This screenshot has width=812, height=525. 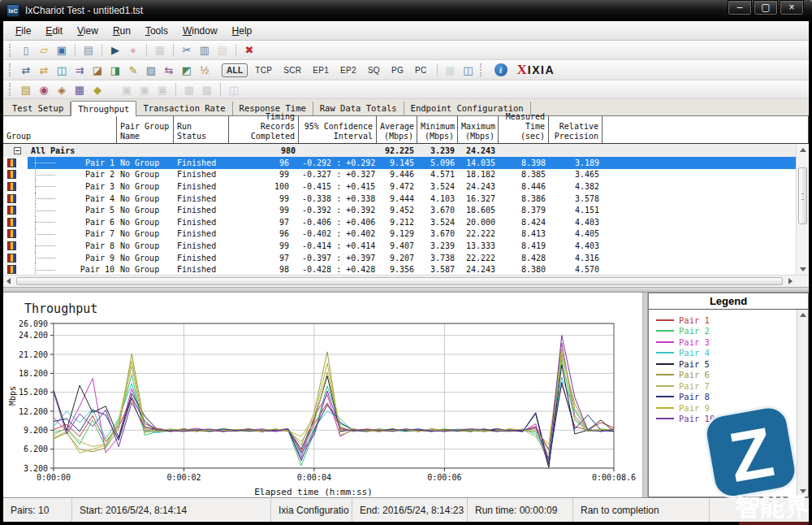 What do you see at coordinates (478, 130) in the screenshot?
I see `column-header-maximum: Maximum(Mbps)` at bounding box center [478, 130].